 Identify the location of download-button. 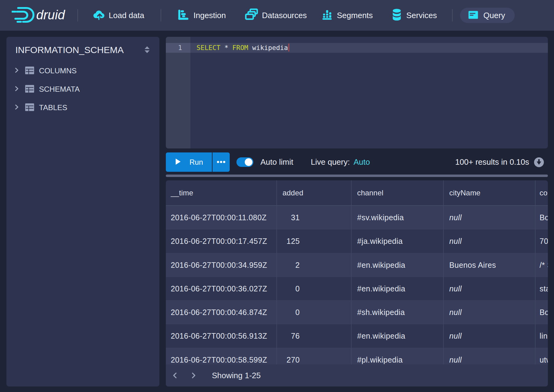
(539, 162).